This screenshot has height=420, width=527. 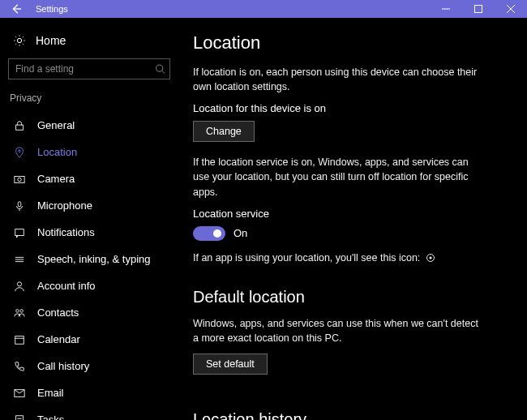 I want to click on tasks-icon, so click(x=19, y=418).